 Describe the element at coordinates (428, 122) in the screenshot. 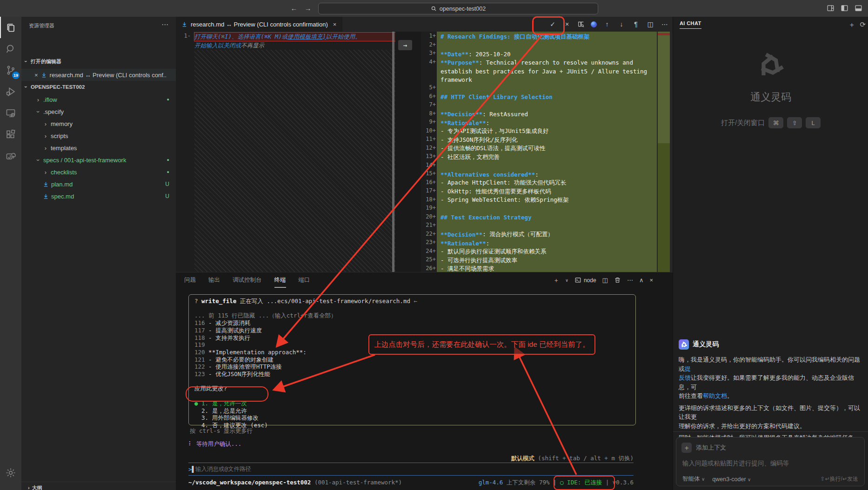

I see `line-number: 9+` at that location.